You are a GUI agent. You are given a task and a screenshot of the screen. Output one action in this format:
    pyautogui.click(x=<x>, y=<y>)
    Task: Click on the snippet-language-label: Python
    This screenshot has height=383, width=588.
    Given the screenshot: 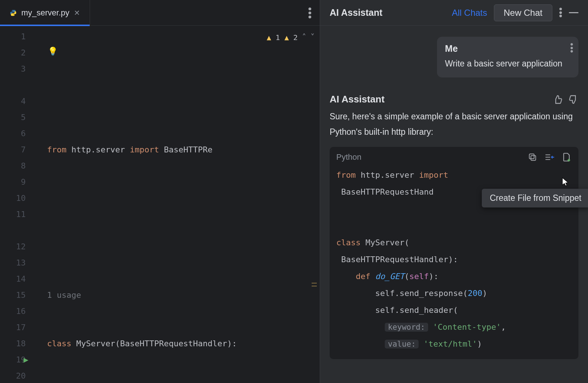 What is the action you would take?
    pyautogui.click(x=349, y=157)
    